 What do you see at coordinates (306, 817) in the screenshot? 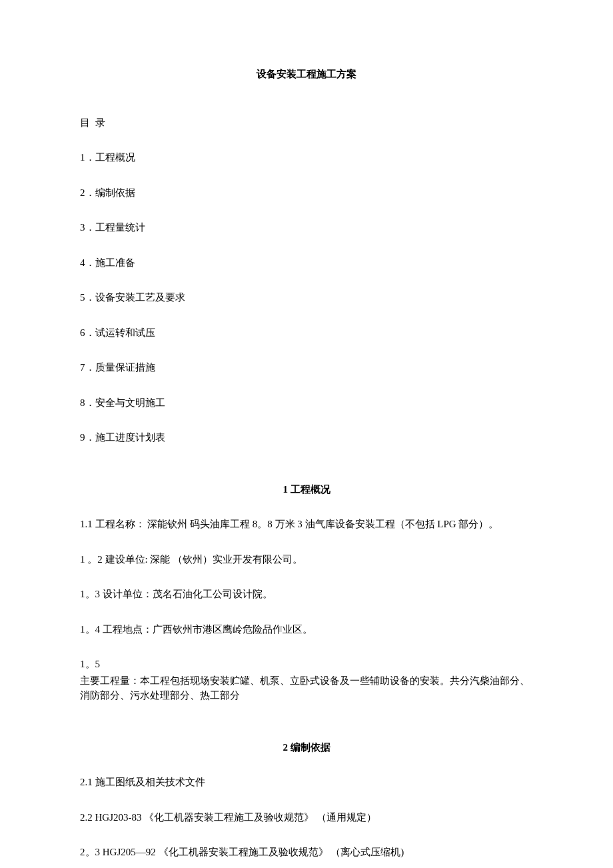
I see `paragraph: 2.2 HGJ203-83 《化工机器安装工程施工及验收规范》 （通用规定）` at bounding box center [306, 817].